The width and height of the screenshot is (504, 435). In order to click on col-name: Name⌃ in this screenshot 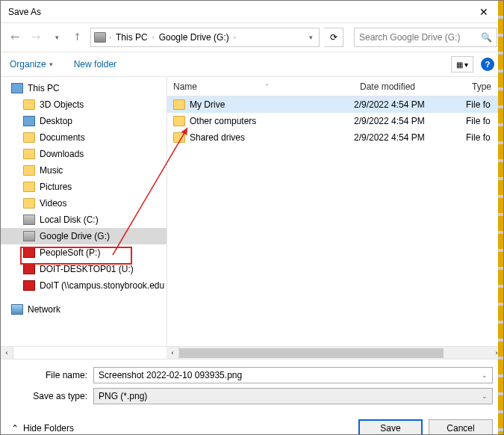, I will do `click(261, 87)`.